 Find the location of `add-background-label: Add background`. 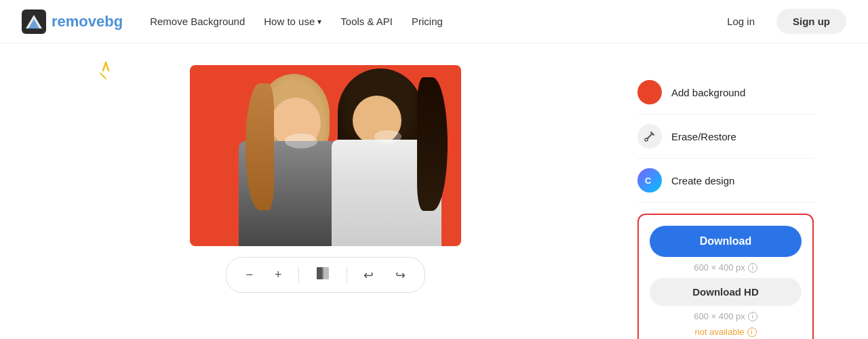

add-background-label: Add background is located at coordinates (708, 92).